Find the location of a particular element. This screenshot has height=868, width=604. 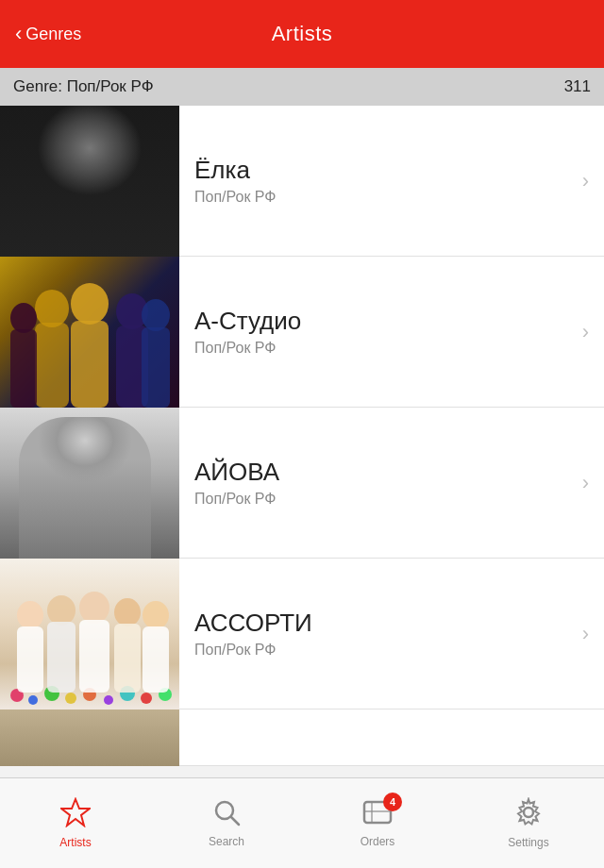

artist-text: А-Студио Поп/Рок РФ is located at coordinates (385, 332).